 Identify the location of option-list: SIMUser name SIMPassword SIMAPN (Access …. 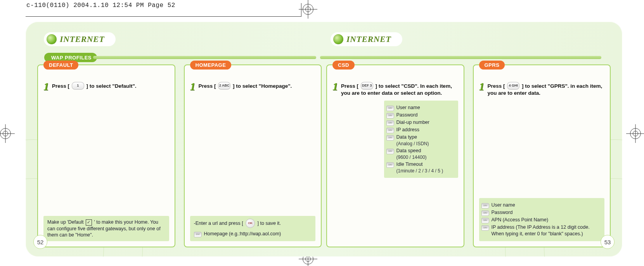
(542, 220).